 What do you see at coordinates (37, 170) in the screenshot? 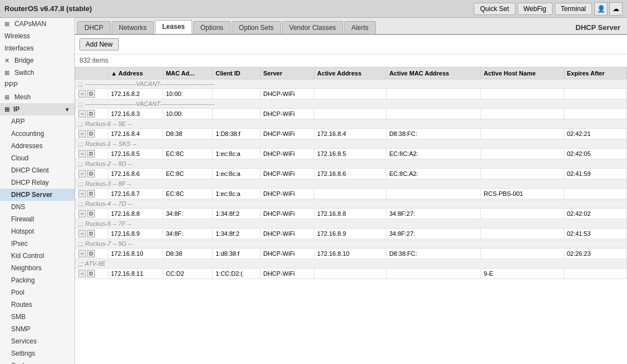
I see `sidebar-item-dhcp-client: DHCP Client` at bounding box center [37, 170].